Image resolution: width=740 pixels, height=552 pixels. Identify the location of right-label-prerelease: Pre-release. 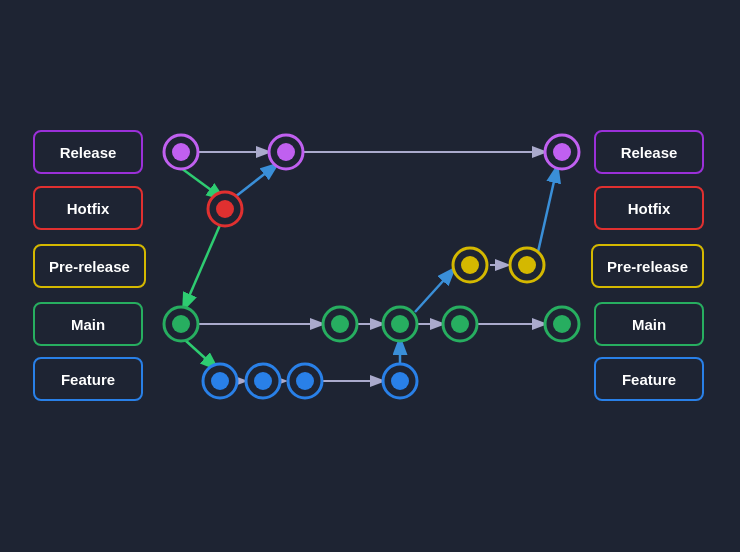
(648, 266).